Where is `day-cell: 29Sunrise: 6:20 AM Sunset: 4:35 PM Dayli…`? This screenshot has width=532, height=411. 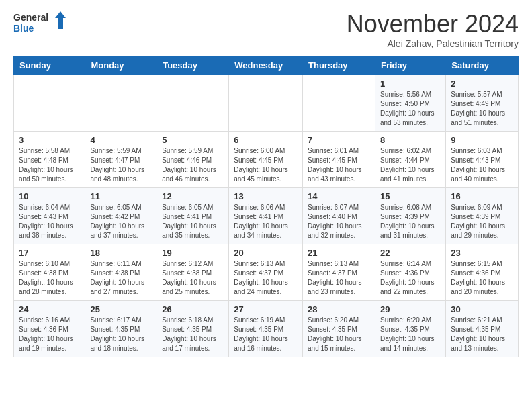
day-cell: 29Sunrise: 6:20 AM Sunset: 4:35 PM Dayli… is located at coordinates (410, 329).